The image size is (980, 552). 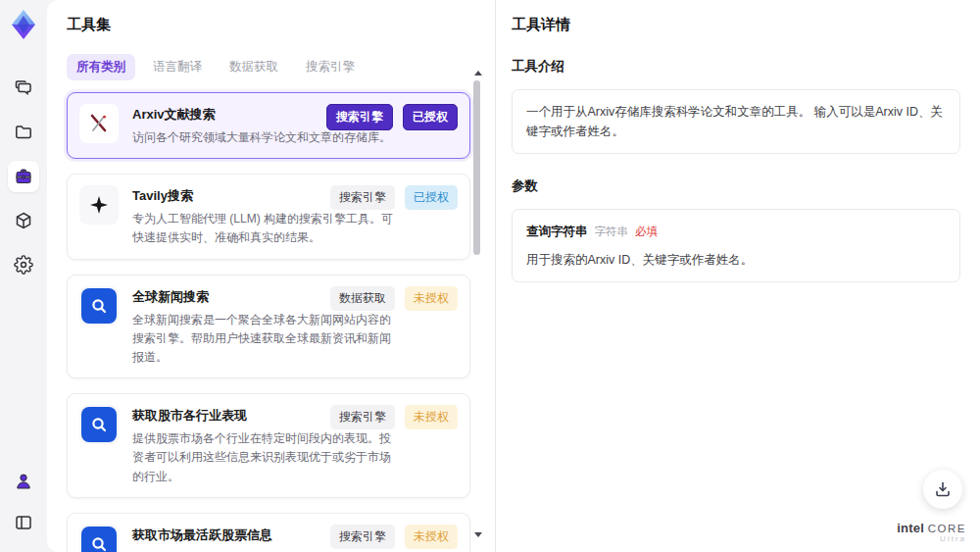 What do you see at coordinates (330, 67) in the screenshot?
I see `tab-search-engine: 搜索引擎` at bounding box center [330, 67].